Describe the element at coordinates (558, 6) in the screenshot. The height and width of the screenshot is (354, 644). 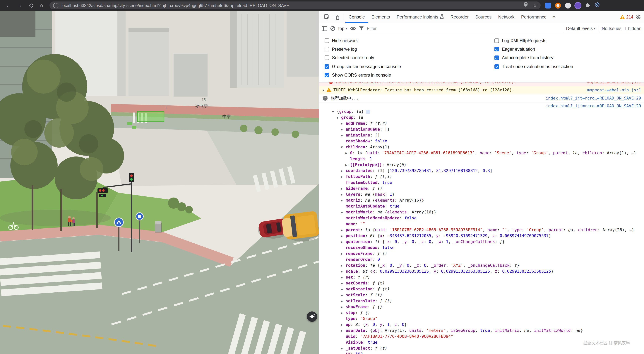
I see `extension-icon-orange` at that location.